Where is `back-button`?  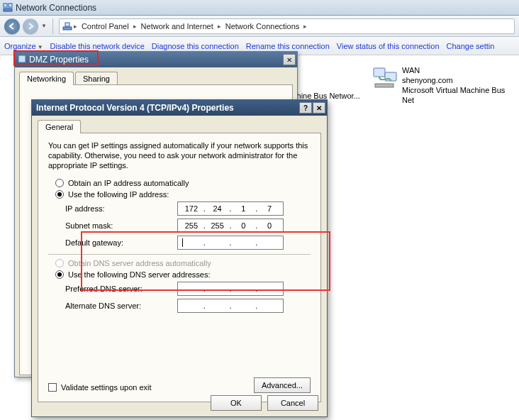 back-button is located at coordinates (12, 26).